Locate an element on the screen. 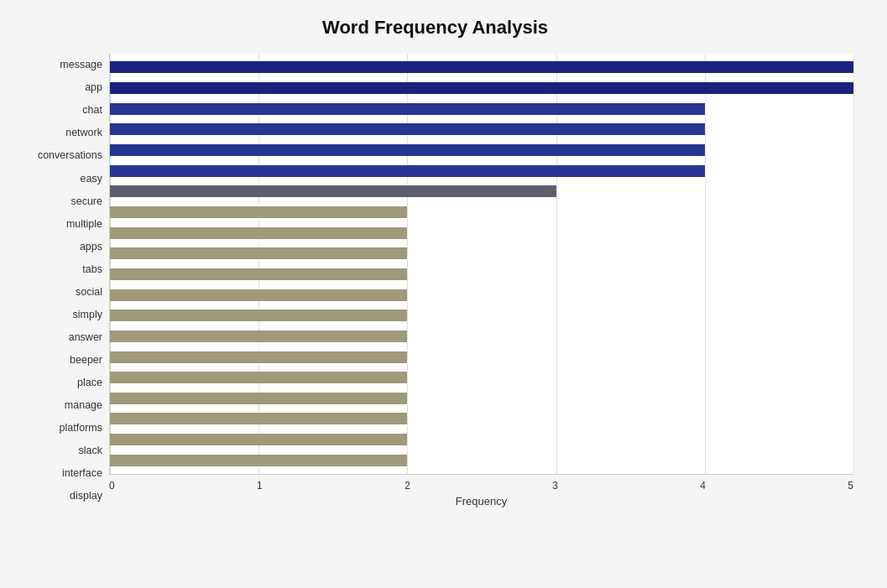 This screenshot has width=887, height=588. y-label: manage is located at coordinates (84, 406).